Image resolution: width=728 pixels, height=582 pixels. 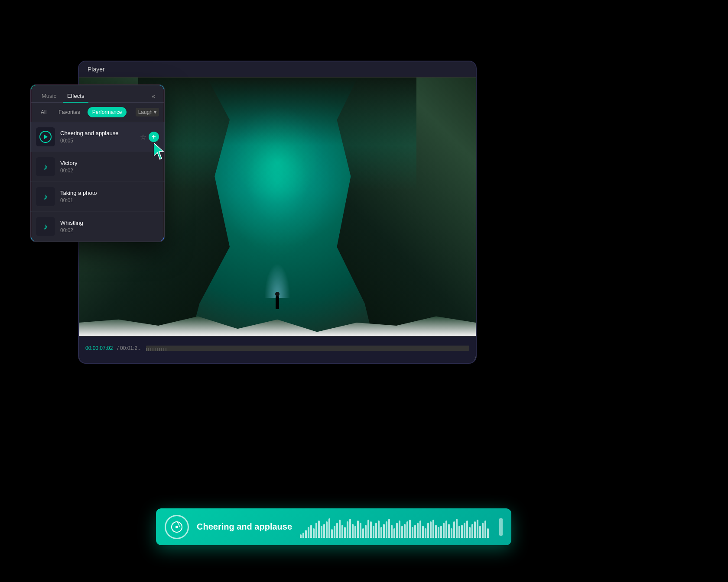 What do you see at coordinates (143, 137) in the screenshot?
I see `favorite-icon-cheering: ☆` at bounding box center [143, 137].